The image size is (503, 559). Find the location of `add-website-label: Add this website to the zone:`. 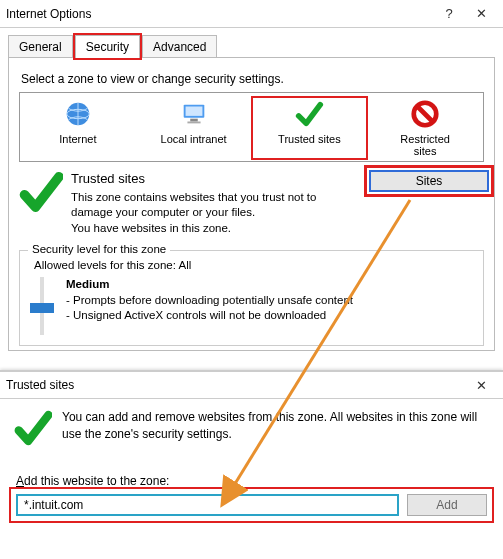

add-website-label: Add this website to the zone: is located at coordinates (252, 481).